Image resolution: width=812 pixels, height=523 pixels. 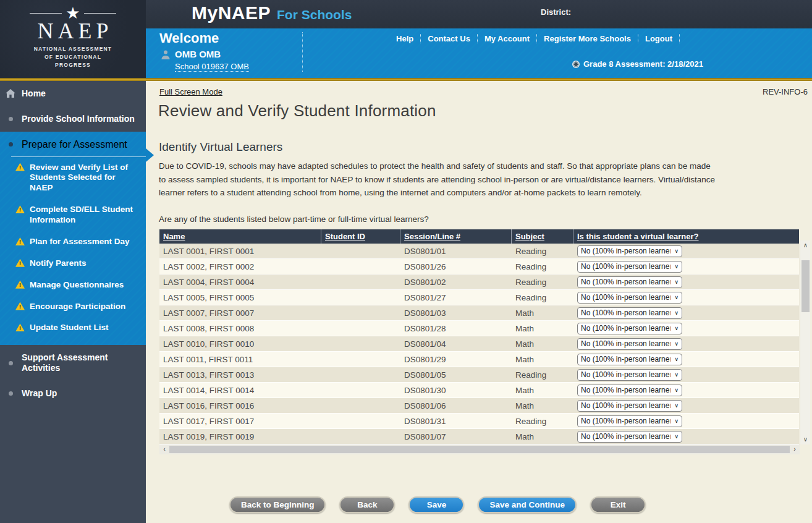 I want to click on column-header-subject: Subject, so click(x=543, y=236).